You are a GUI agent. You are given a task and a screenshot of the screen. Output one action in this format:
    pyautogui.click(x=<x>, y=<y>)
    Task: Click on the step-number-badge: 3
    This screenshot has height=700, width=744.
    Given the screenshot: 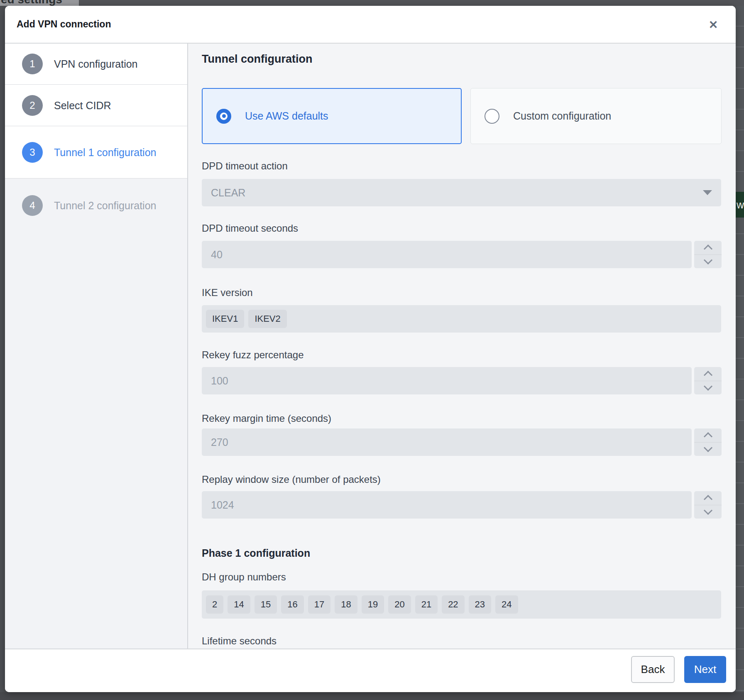 What is the action you would take?
    pyautogui.click(x=32, y=152)
    